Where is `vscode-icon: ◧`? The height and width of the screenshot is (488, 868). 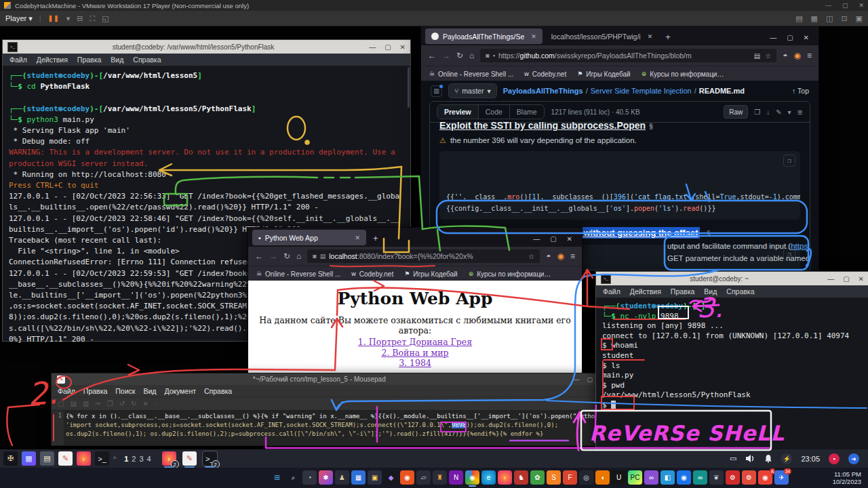 vscode-icon: ◧ is located at coordinates (667, 477).